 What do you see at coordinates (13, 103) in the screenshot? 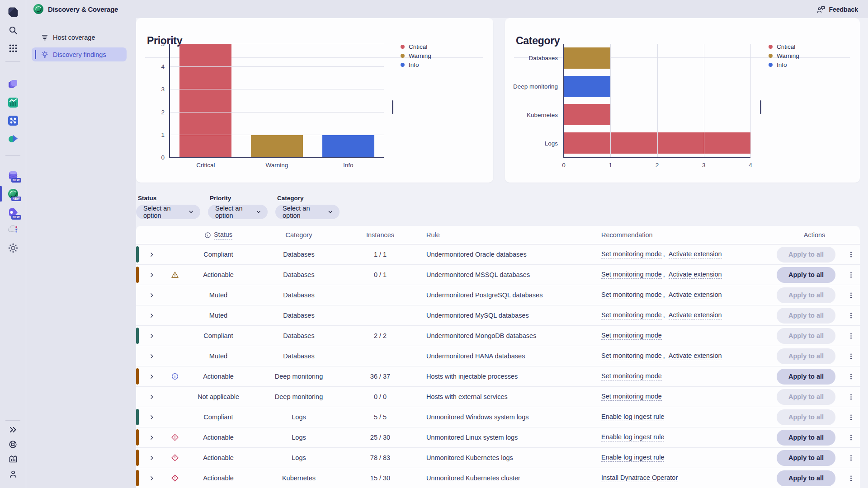
I see `analytics-app-icon` at bounding box center [13, 103].